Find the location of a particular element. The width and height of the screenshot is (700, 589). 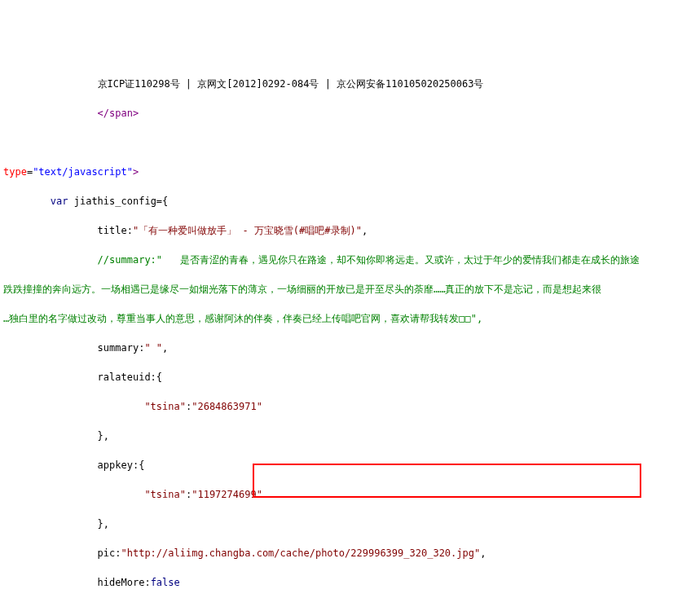

code-line-6: //summary:" 是否青涩的青春，遇见你只在路途，却不知你即将远走。又或许… is located at coordinates (350, 260).